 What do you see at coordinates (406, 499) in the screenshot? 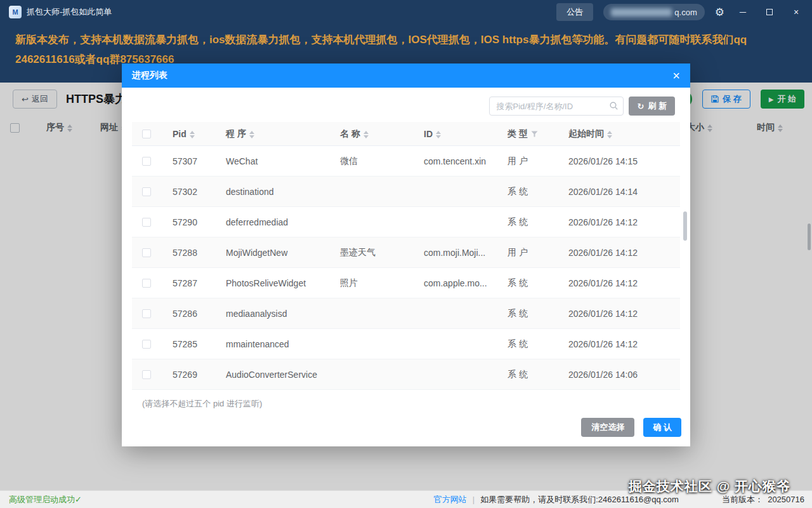
I see `statusbar: 高级管理启动成功✓ 官方网站 | 如果需要帮助，请及时联系我们:24626116…` at bounding box center [406, 499].